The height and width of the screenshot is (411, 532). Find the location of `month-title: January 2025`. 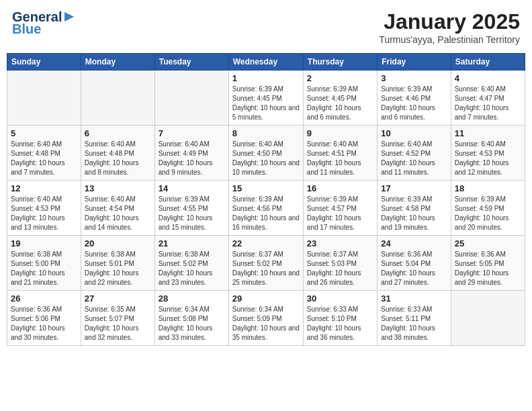

month-title: January 2025 is located at coordinates (449, 21).